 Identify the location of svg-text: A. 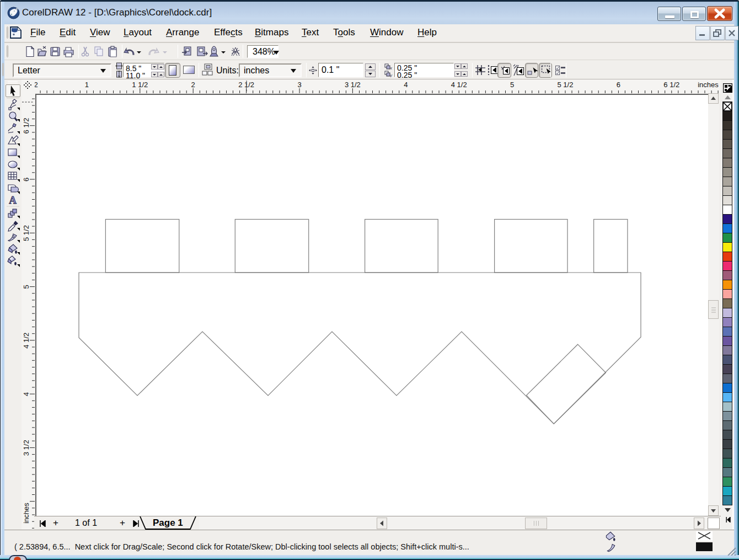
(13, 200).